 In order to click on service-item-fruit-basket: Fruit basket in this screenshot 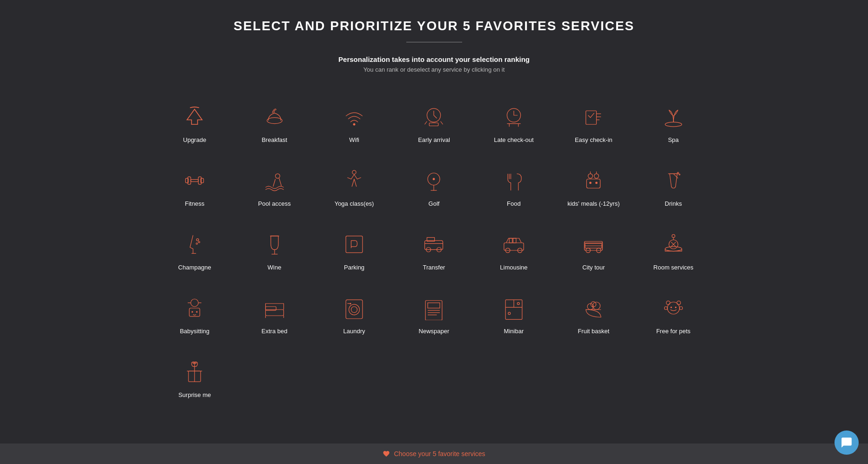, I will do `click(594, 315)`.